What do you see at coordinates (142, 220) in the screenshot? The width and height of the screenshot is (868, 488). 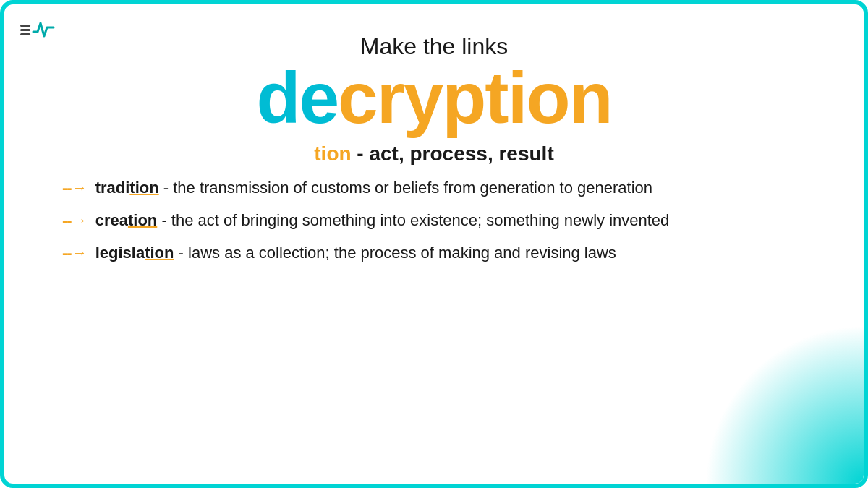 I see `tion-underline-2: tion` at bounding box center [142, 220].